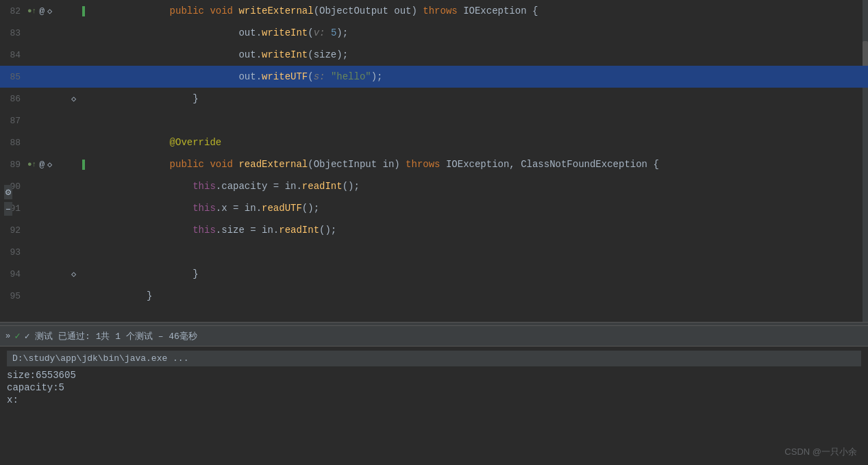  What do you see at coordinates (14, 33) in the screenshot?
I see `line-number: 83` at bounding box center [14, 33].